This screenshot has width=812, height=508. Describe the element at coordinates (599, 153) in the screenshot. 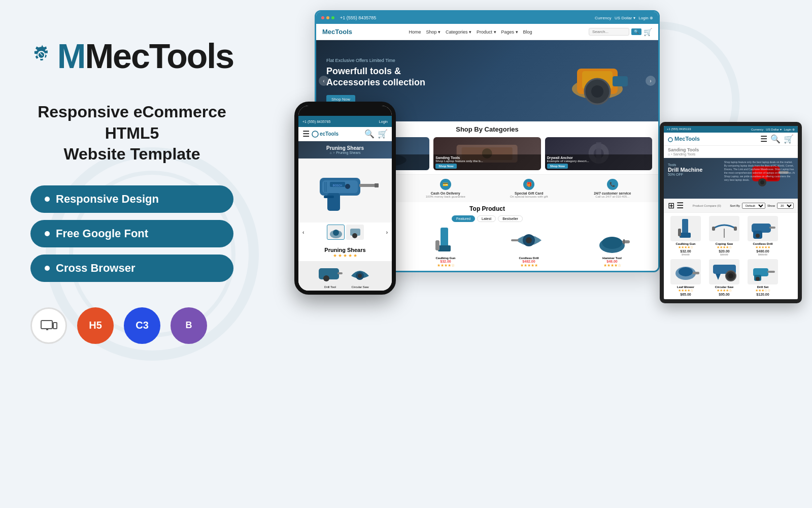

I see `category-item-drywall: Drywall Anchor Example of category descr…` at that location.